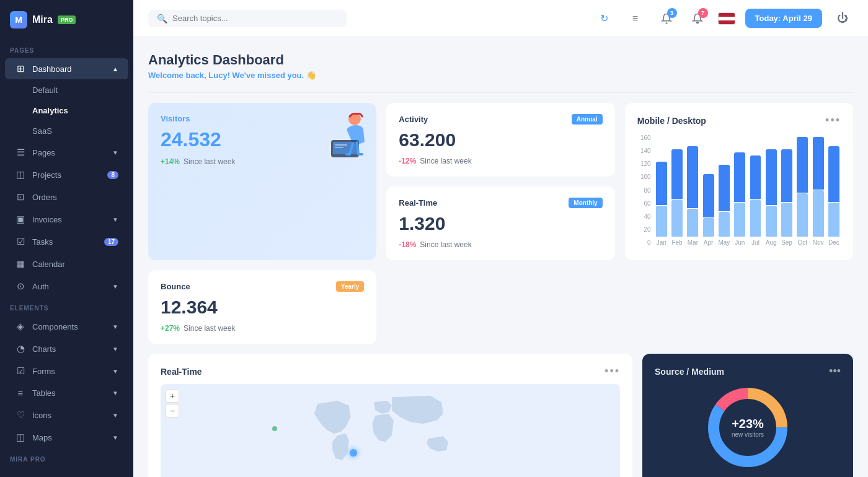 This screenshot has height=477, width=868. I want to click on source-menu-button: •••, so click(835, 372).